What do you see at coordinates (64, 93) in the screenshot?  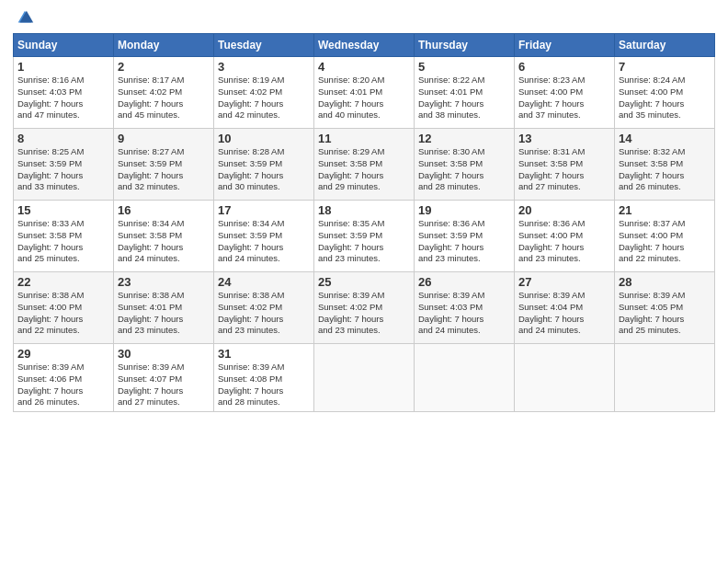 I see `calendar-cell: 1Sunrise: 8:16 AM Sunset: 4:03 PM Daylig…` at bounding box center [64, 93].